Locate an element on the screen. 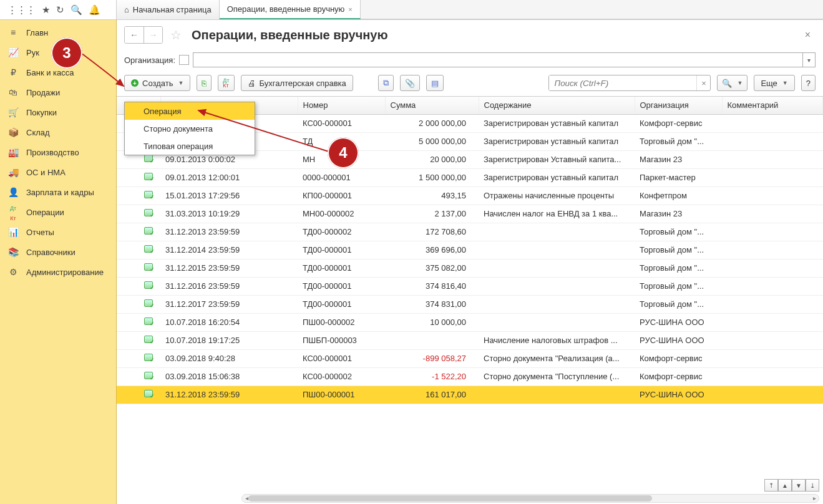 The image size is (823, 504). col-4: Организация is located at coordinates (678, 105).